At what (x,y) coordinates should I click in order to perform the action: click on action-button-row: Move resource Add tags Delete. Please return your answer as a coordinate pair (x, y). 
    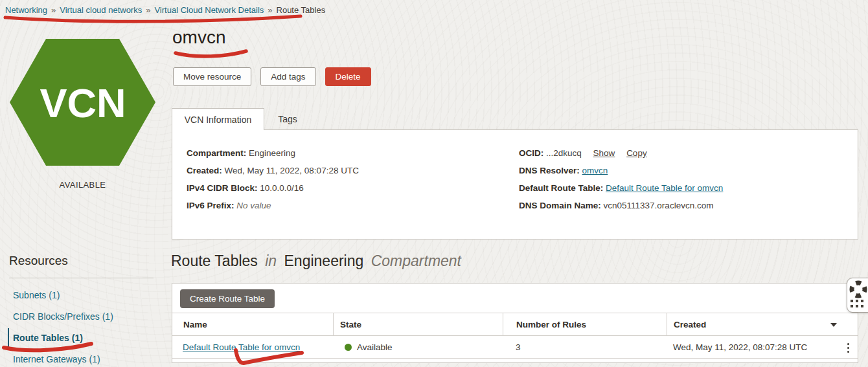
    Looking at the image, I should click on (272, 76).